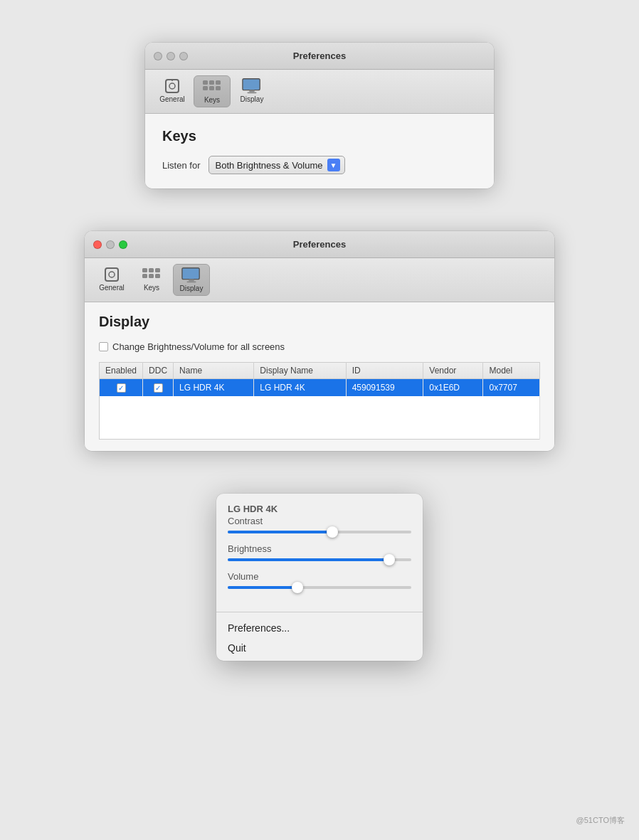 Image resolution: width=639 pixels, height=840 pixels. Describe the element at coordinates (320, 552) in the screenshot. I see `brightness-slider-row: Brightness` at that location.